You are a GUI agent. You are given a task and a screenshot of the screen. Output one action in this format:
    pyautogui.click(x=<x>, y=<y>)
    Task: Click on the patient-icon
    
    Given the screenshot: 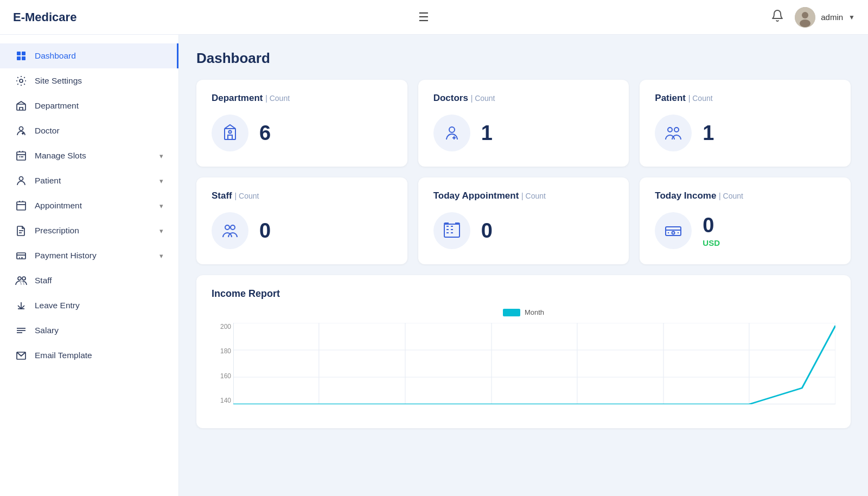 What is the action you would take?
    pyautogui.click(x=21, y=181)
    